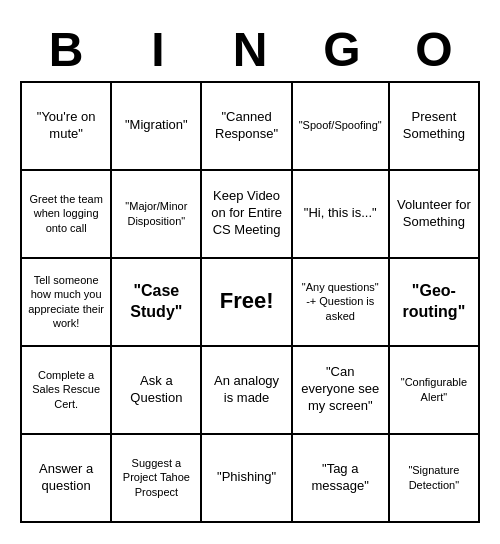 This screenshot has width=500, height=544. What do you see at coordinates (157, 479) in the screenshot?
I see `bingo-cell: Suggest a Project Tahoe Prospect` at bounding box center [157, 479].